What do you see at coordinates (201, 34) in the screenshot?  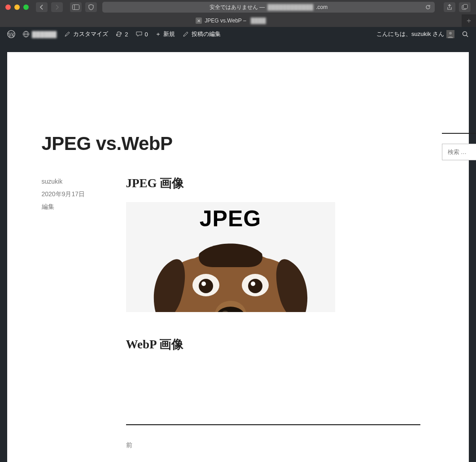 I see `edit-post-menu: 投稿の編集` at bounding box center [201, 34].